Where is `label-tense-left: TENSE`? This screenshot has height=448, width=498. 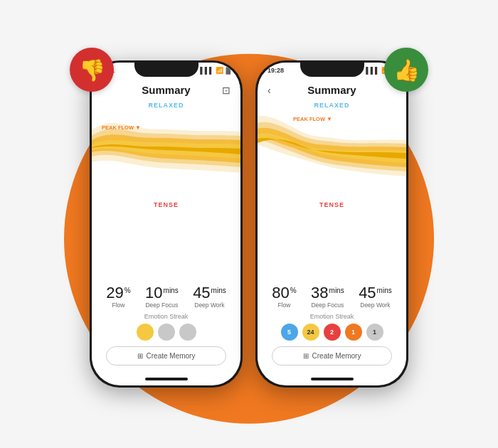 label-tense-left: TENSE is located at coordinates (166, 206).